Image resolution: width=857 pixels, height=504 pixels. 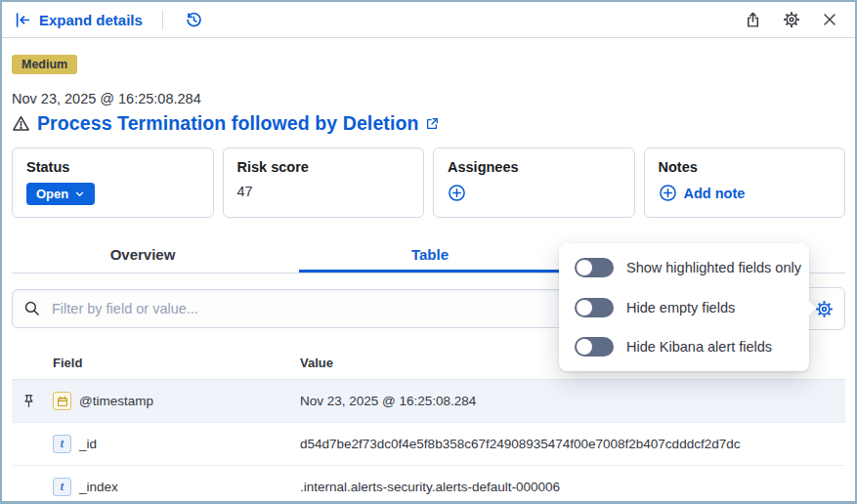 What do you see at coordinates (752, 20) in the screenshot?
I see `share-icon` at bounding box center [752, 20].